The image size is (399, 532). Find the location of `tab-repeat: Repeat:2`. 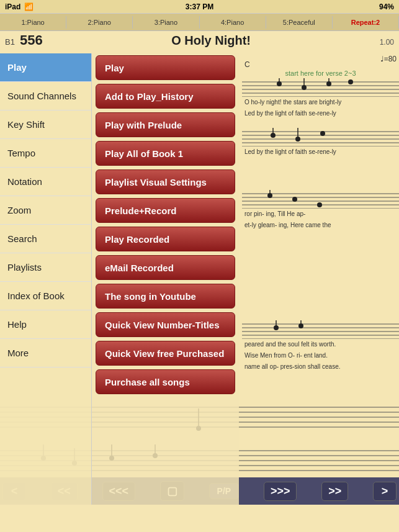

tab-repeat: Repeat:2 is located at coordinates (366, 22).